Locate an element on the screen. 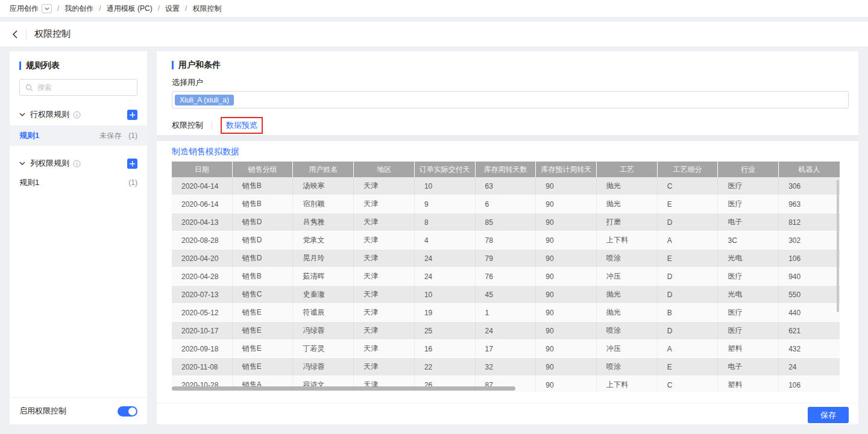 The image size is (868, 434). table-cell: 党承文 is located at coordinates (323, 241).